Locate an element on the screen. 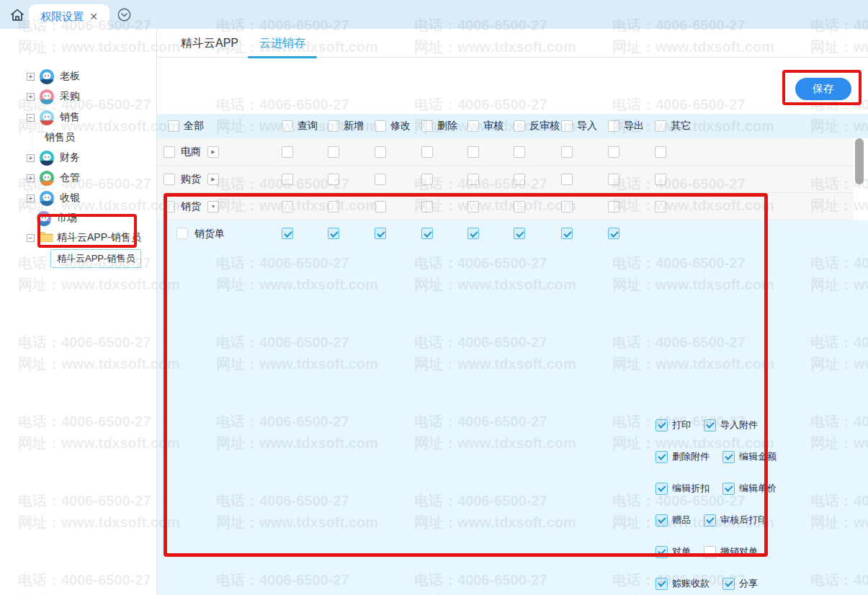 Image resolution: width=868 pixels, height=595 pixels. tree-item: +采购 is located at coordinates (53, 97).